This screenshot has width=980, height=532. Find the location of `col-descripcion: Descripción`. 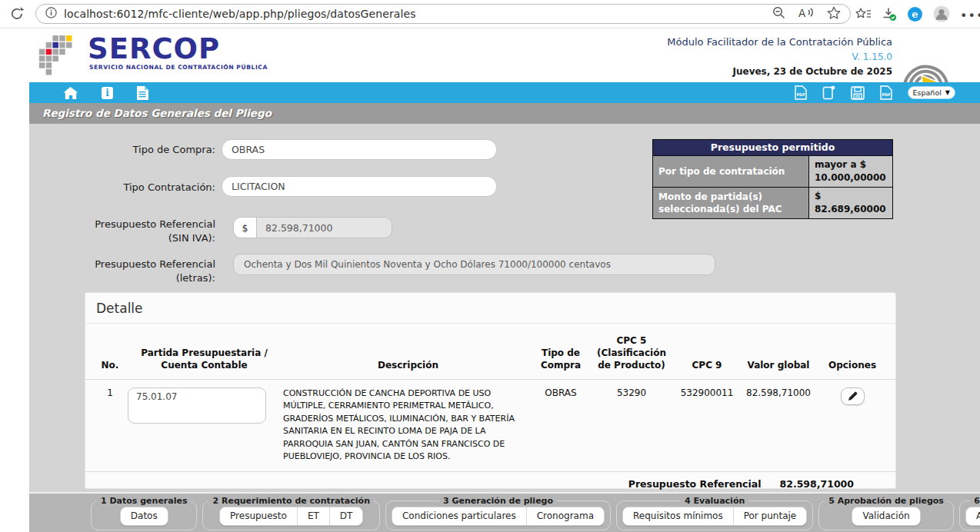

col-descripcion: Descripción is located at coordinates (408, 351).